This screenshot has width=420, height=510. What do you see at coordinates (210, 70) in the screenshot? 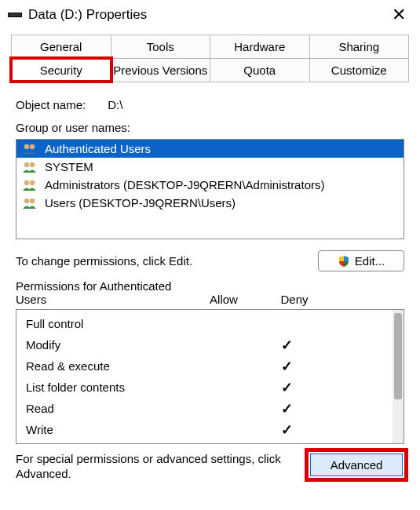
I see `tab-row-2: Security Previous Versions Quota Customi…` at bounding box center [210, 70].